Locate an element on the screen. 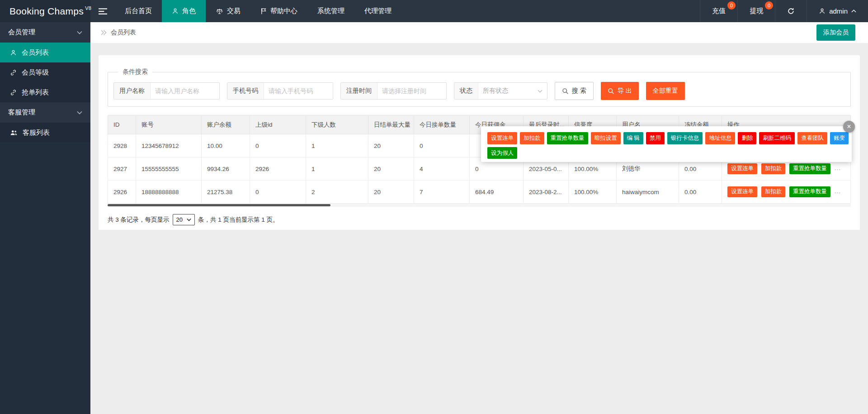  users-icon is located at coordinates (14, 133).